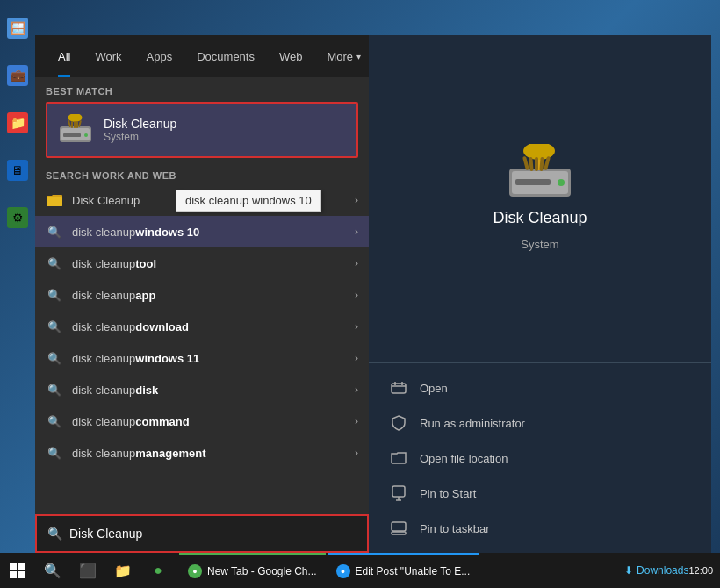 This screenshot has height=588, width=720. Describe the element at coordinates (202, 263) in the screenshot. I see `suggestion-item-2: 🔍 disk cleanup tool ›` at that location.